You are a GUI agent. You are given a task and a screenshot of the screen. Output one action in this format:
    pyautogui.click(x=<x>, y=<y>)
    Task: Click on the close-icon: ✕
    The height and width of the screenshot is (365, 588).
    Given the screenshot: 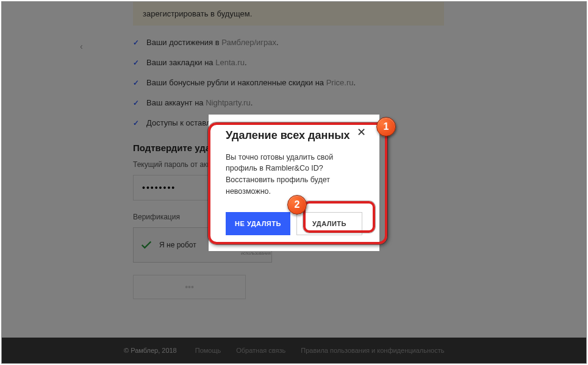 What is the action you would take?
    pyautogui.click(x=361, y=132)
    